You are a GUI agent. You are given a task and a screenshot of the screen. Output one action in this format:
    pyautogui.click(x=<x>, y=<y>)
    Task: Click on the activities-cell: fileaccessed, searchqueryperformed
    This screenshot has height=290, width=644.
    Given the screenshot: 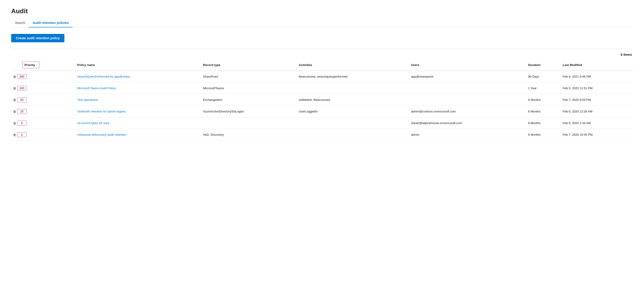 What is the action you would take?
    pyautogui.click(x=353, y=77)
    